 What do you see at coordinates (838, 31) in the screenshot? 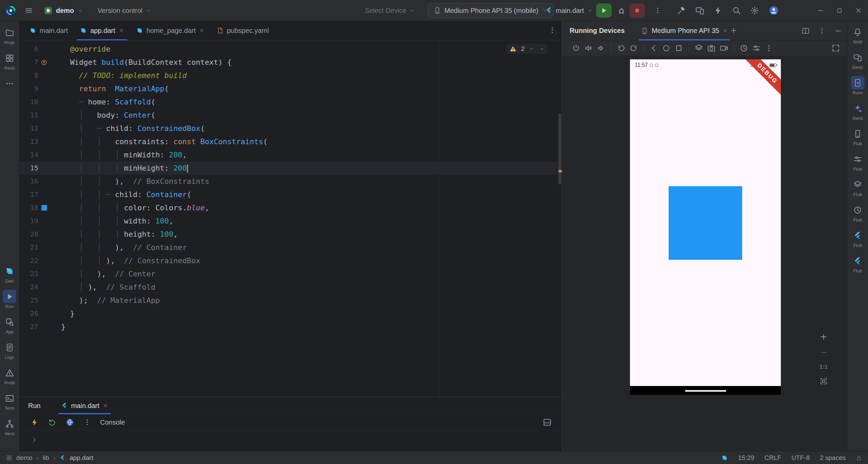
I see `hide-panel-icon` at bounding box center [838, 31].